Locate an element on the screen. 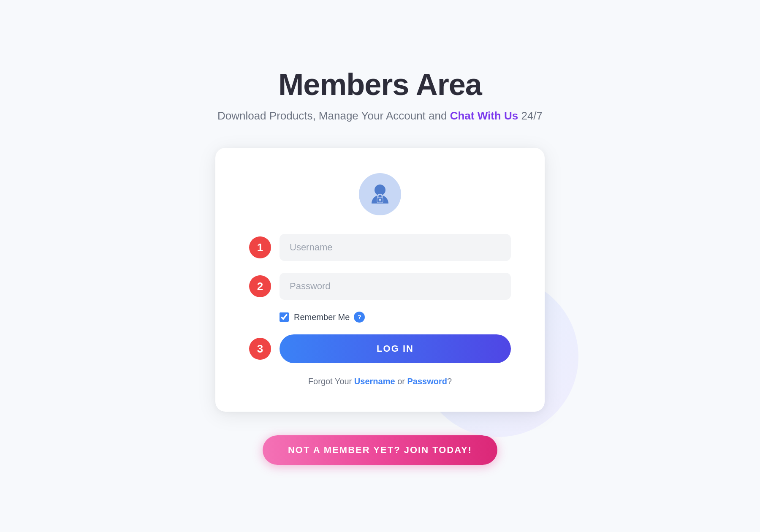 Image resolution: width=760 pixels, height=532 pixels. remember-me-checkbox is located at coordinates (284, 317).